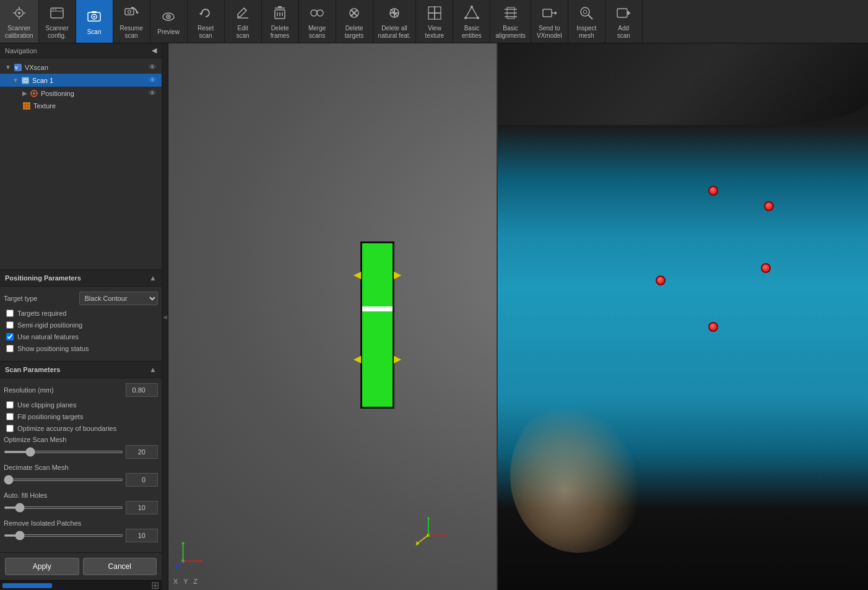  What do you see at coordinates (280, 21) in the screenshot?
I see `toolbar-btn-delete-frames: Deleteframes` at bounding box center [280, 21].